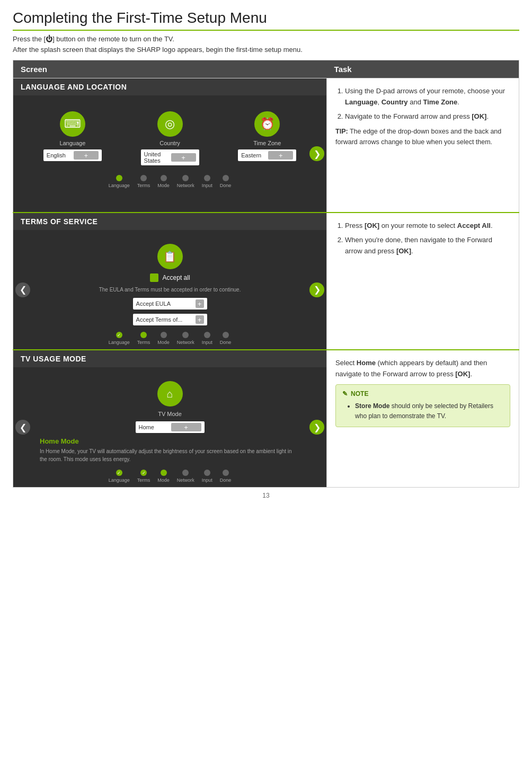 The height and width of the screenshot is (760, 532). I want to click on accept-terms-dropdown: Accept Terms of... +, so click(170, 320).